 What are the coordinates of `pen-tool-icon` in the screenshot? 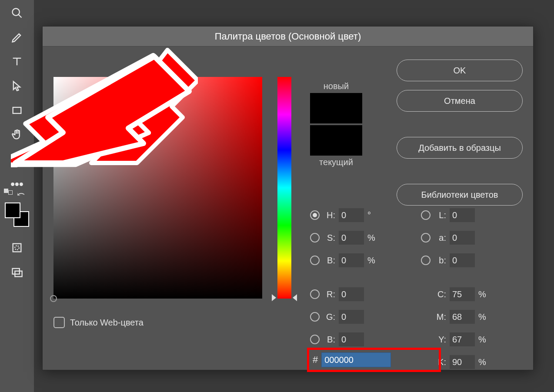 It's located at (17, 37).